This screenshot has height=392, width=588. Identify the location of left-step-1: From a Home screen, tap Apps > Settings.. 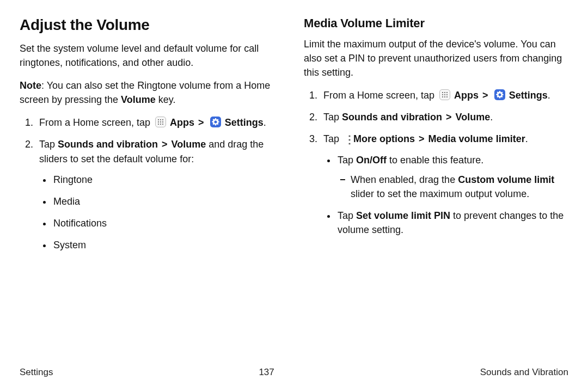
(160, 122).